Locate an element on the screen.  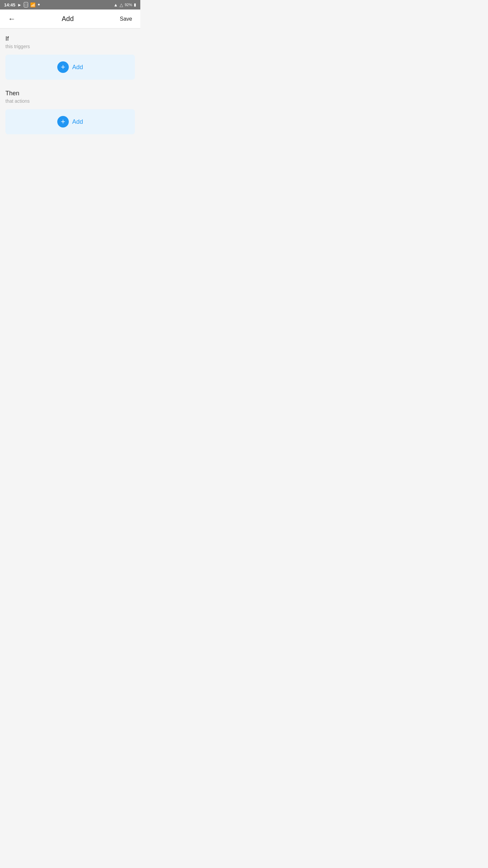
instagram-icon: □ is located at coordinates (26, 5).